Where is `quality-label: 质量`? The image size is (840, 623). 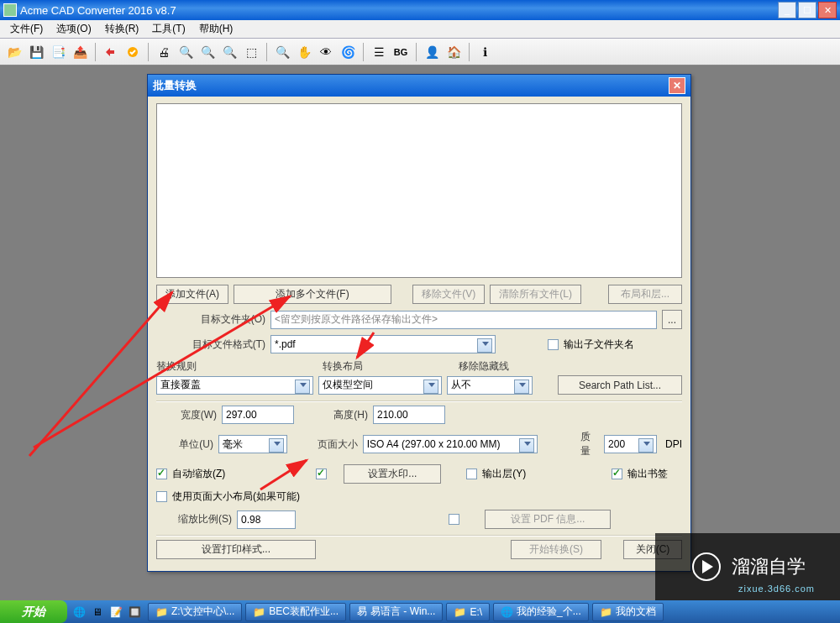
quality-label: 质量 is located at coordinates (581, 444).